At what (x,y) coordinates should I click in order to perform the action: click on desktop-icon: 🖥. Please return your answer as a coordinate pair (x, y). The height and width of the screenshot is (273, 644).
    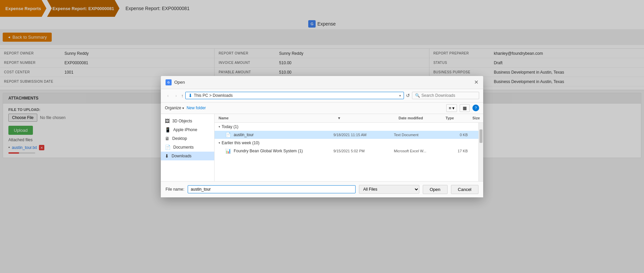
    Looking at the image, I should click on (167, 139).